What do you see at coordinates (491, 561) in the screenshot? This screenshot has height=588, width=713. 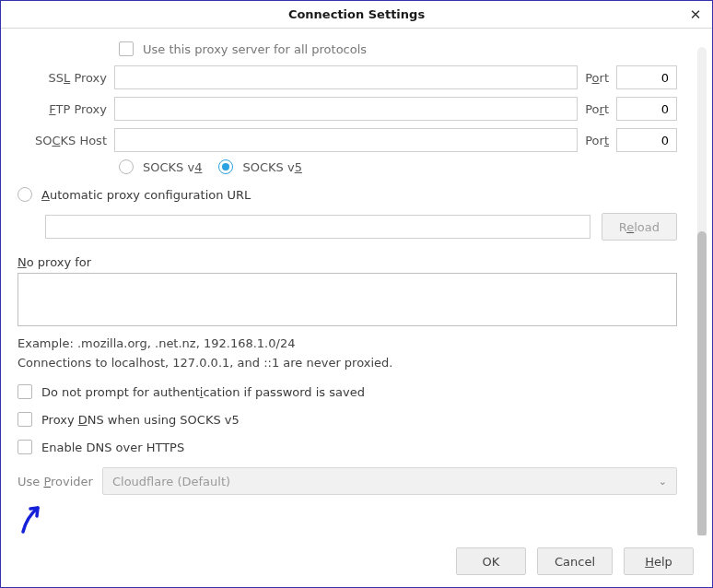 I see `ok-button: OK` at bounding box center [491, 561].